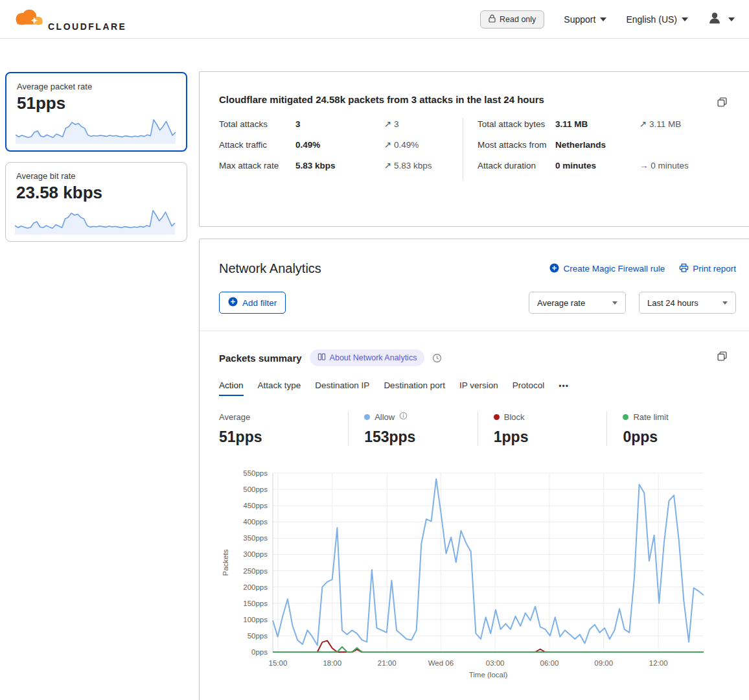 The image size is (749, 700). What do you see at coordinates (341, 145) in the screenshot?
I see `stat-row: Attack traffic 0.49% ↗ 0.49%` at bounding box center [341, 145].